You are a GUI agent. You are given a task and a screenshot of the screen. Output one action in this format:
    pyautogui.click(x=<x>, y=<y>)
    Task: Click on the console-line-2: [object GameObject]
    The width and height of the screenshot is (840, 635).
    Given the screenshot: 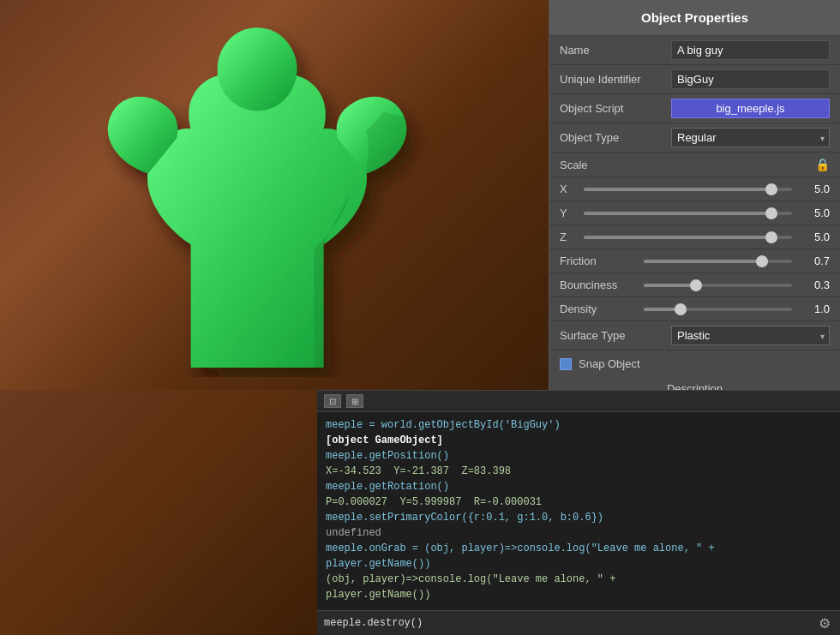 What is the action you would take?
    pyautogui.click(x=579, y=440)
    